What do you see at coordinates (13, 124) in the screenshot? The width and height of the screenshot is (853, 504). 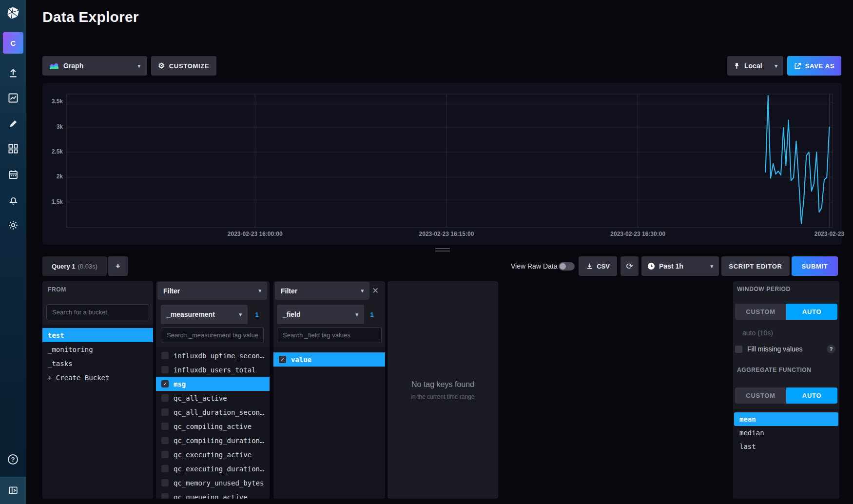 I see `edit-pencil-icon` at bounding box center [13, 124].